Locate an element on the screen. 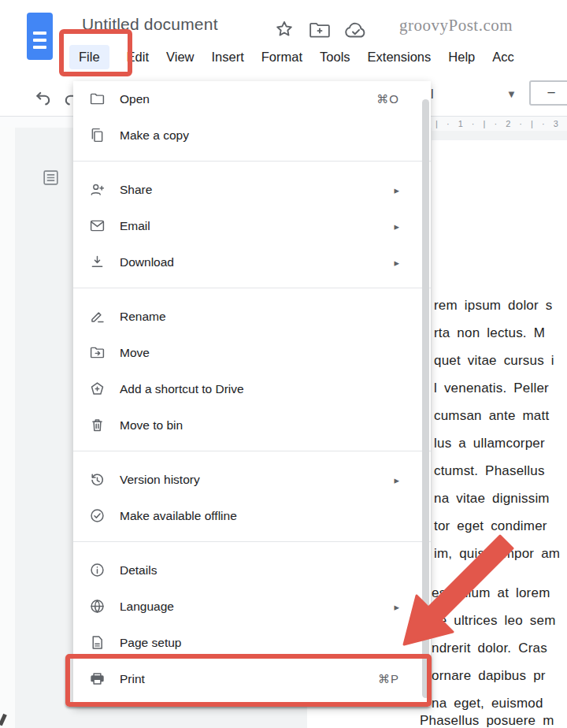 The height and width of the screenshot is (728, 567). horizontal-ruler: | · 1 · | · 2 · | · 3 · is located at coordinates (499, 124).